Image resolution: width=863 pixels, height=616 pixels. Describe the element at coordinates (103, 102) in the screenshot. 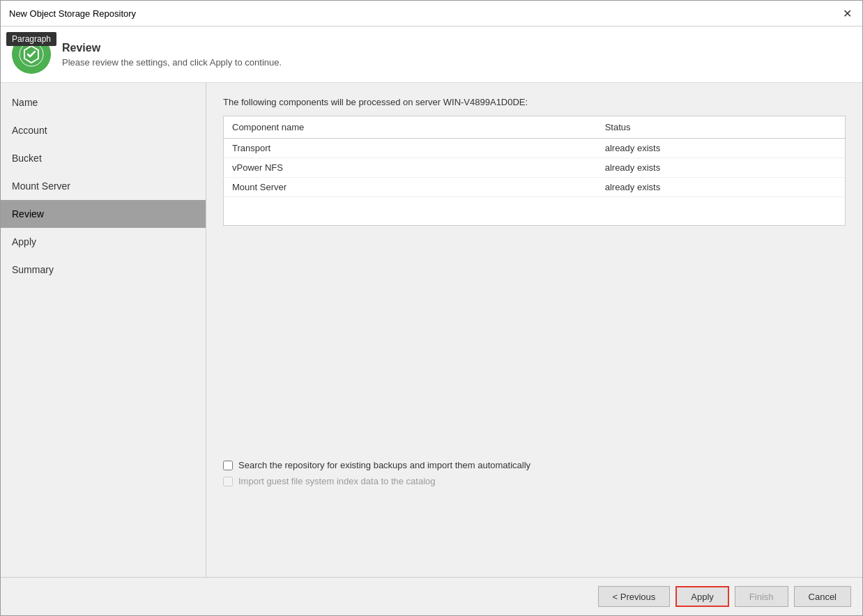

I see `sidebar-item-name: Name` at that location.